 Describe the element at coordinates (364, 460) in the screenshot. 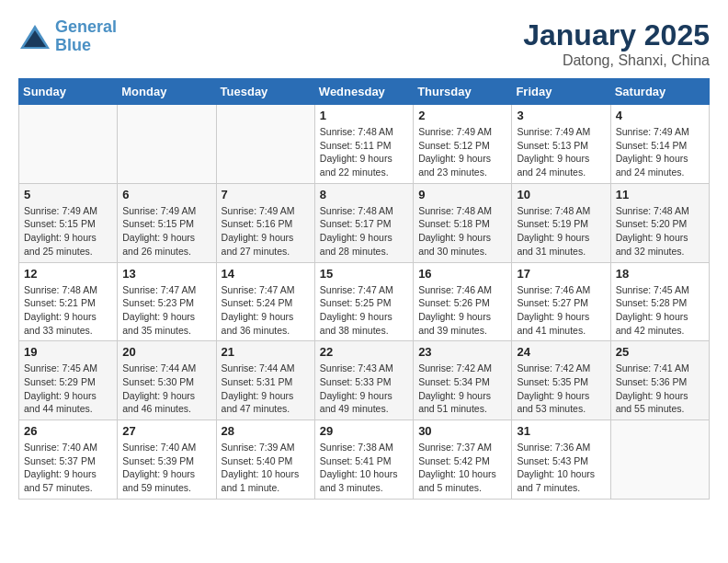

I see `calendar-week-row: 26Sunrise: 7:40 AM Sunset: 5:37 PM Dayli…` at that location.